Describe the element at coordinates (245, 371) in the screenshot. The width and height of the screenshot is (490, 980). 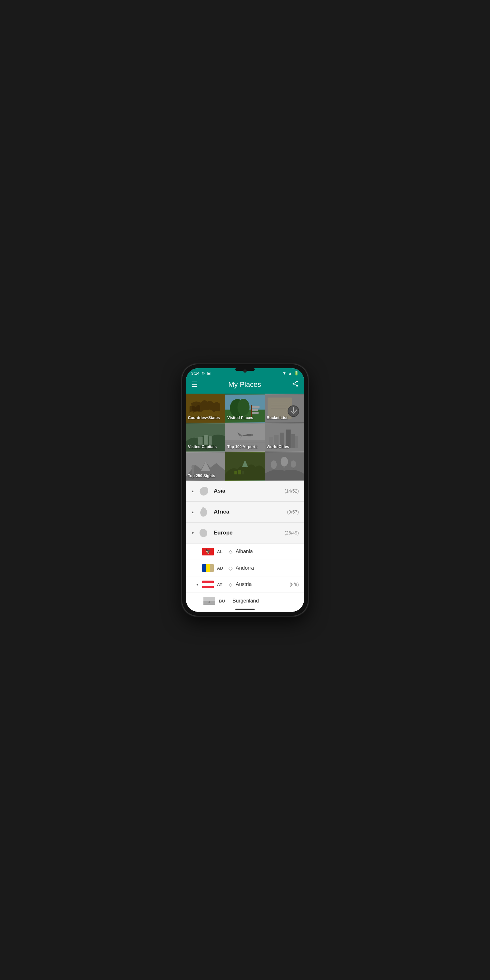
I see `phone-camera` at that location.